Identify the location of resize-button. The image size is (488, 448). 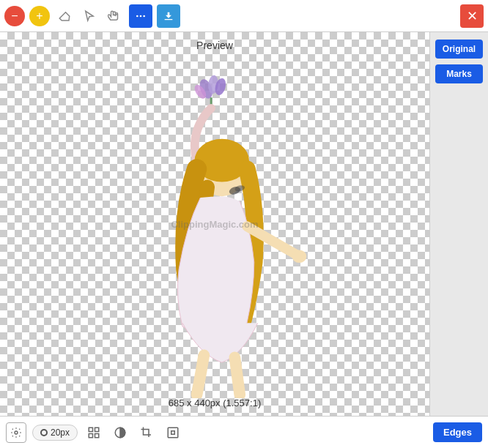
(173, 433).